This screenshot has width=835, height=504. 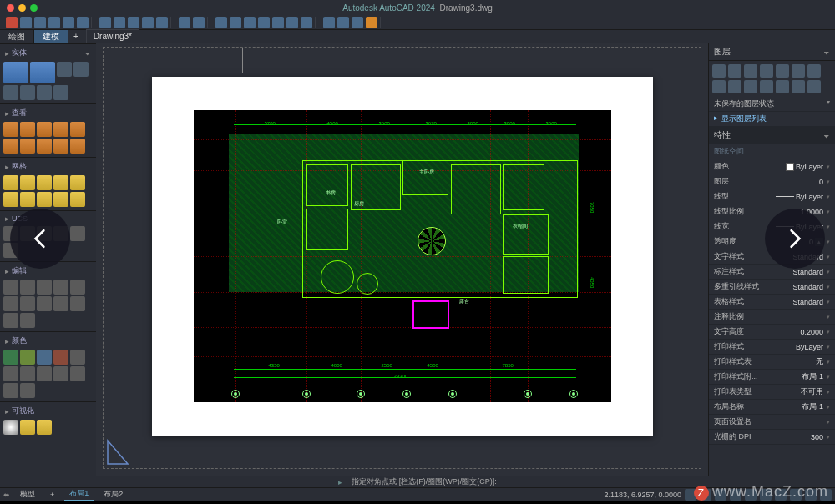 What do you see at coordinates (40, 23) in the screenshot?
I see `open-icon` at bounding box center [40, 23].